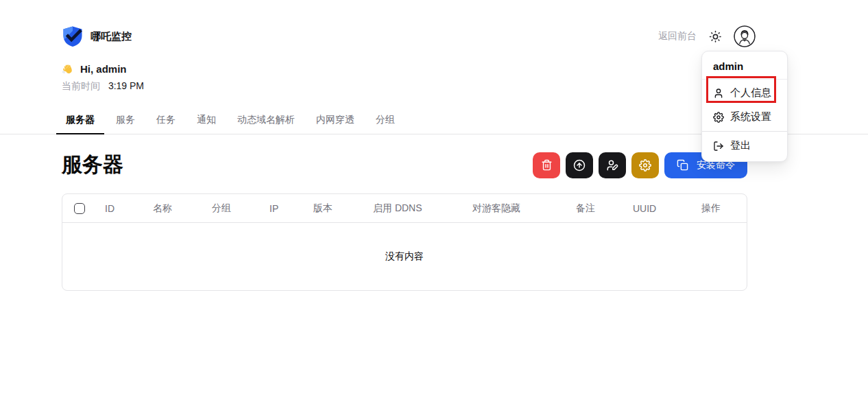 This screenshot has height=402, width=868. Describe the element at coordinates (612, 165) in the screenshot. I see `user-pen-icon` at that location.